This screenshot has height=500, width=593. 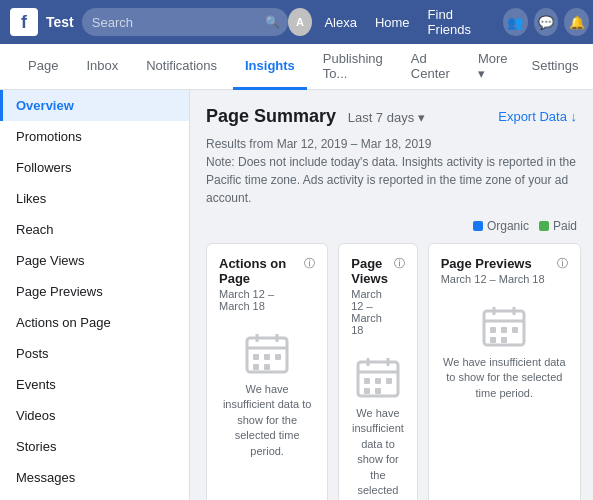 What do you see at coordinates (24, 22) in the screenshot?
I see `fb-logo: f` at bounding box center [24, 22].